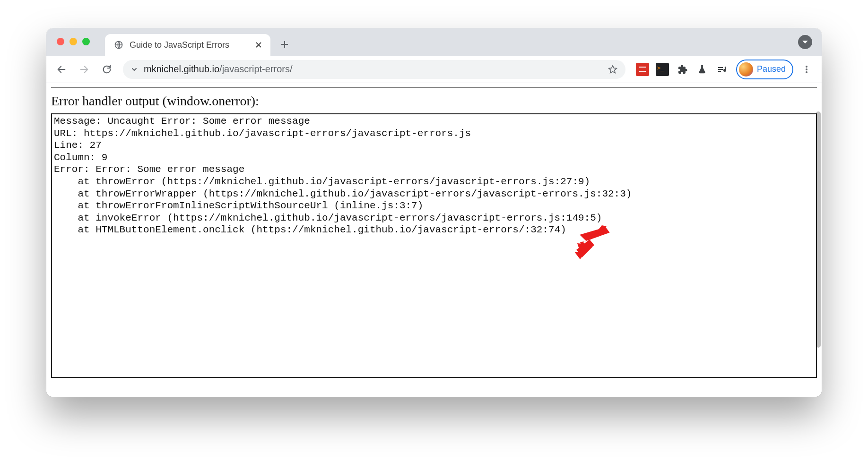 This screenshot has height=461, width=868. Describe the element at coordinates (702, 69) in the screenshot. I see `labs-flask-icon` at that location.